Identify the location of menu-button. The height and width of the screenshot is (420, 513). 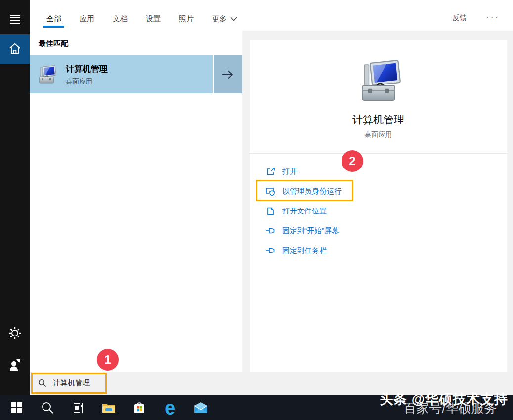
(15, 16).